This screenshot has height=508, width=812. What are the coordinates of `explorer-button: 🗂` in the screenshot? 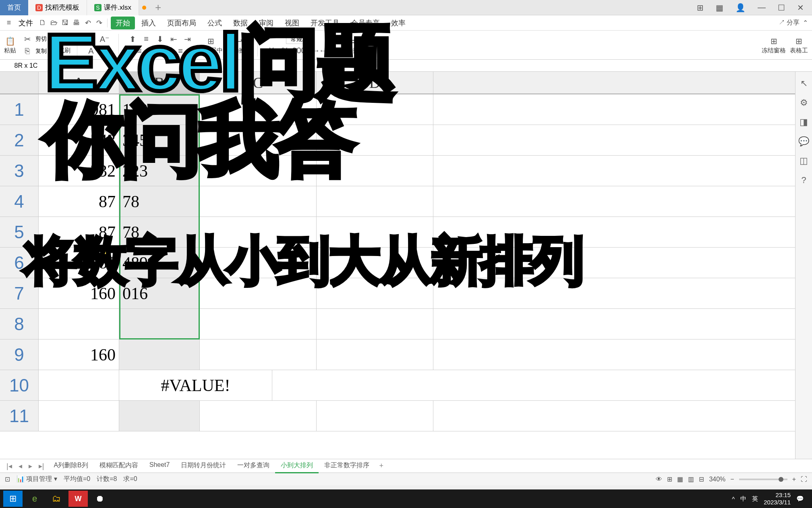 It's located at (56, 499).